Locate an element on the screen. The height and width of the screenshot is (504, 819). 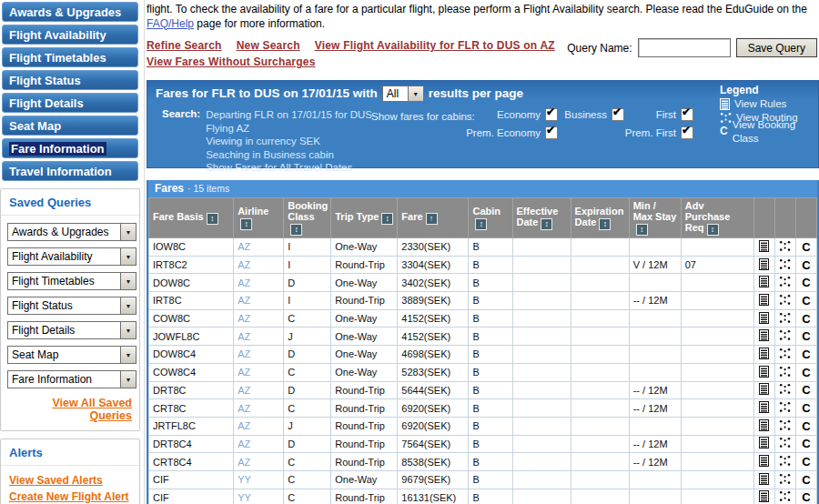
save-query-button: Save Query is located at coordinates (777, 47).